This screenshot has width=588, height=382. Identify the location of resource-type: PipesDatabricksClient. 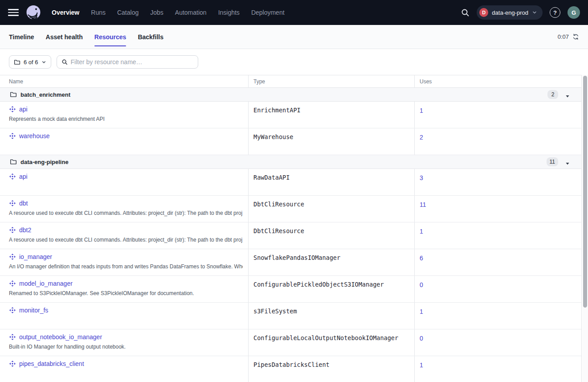
(331, 369).